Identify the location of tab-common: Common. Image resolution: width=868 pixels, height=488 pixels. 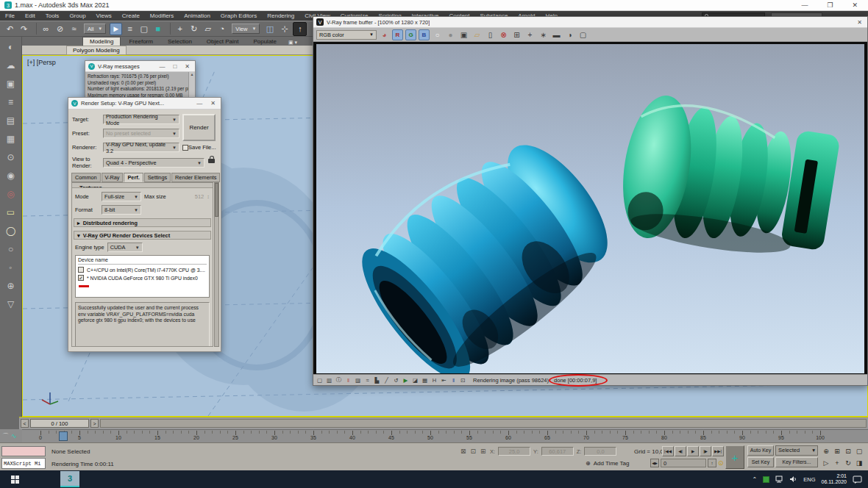
(86, 178).